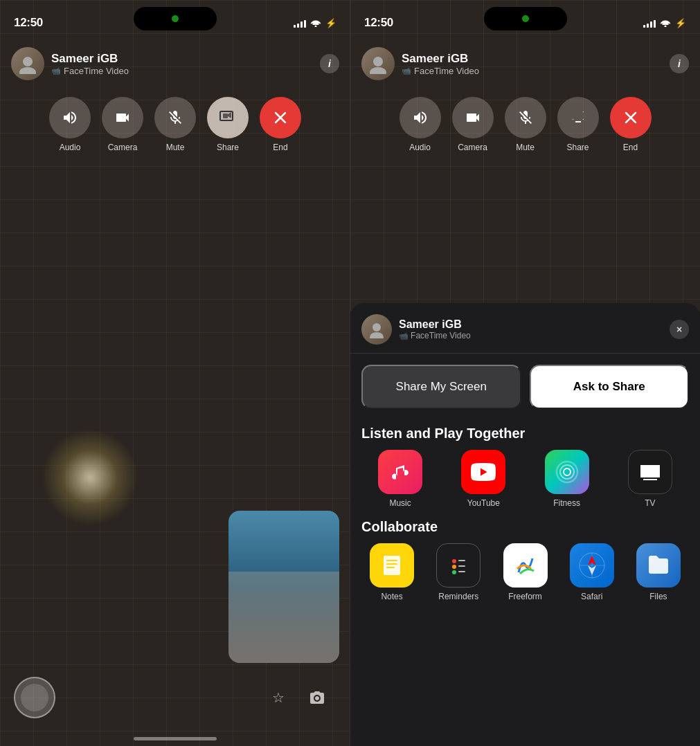 This screenshot has width=700, height=746. What do you see at coordinates (420, 125) in the screenshot?
I see `audio-button-right: Audio` at bounding box center [420, 125].